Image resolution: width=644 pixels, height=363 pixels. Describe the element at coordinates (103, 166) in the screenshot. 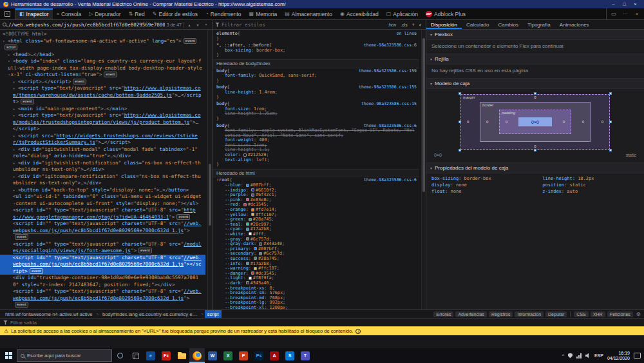

I see `markup-node: ▸<div id="igitwishlist-notification" cla…` at that location.